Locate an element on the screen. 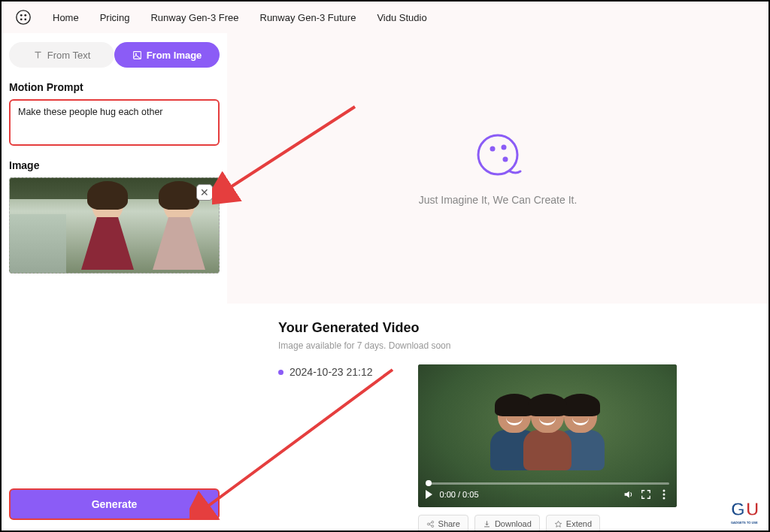 The width and height of the screenshot is (770, 532). video-time: 0:00 / 0:05 is located at coordinates (459, 494).